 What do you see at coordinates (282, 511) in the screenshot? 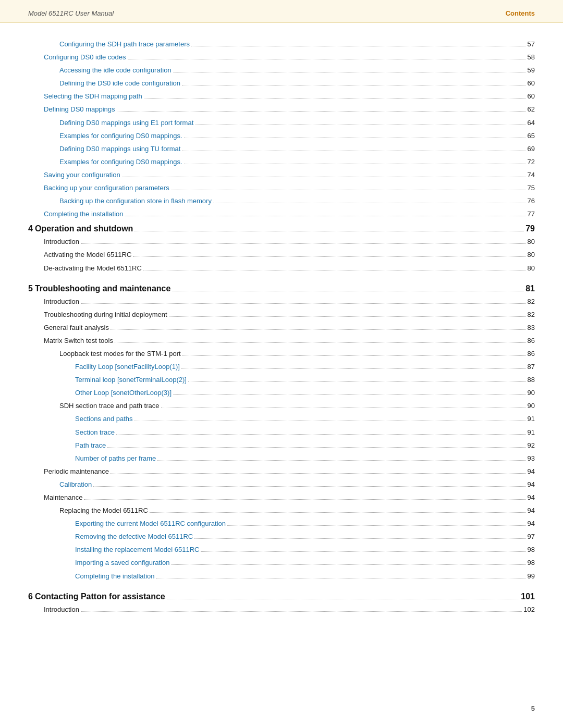
I see `toc-entry: Replacing the Model 6511RC 94` at bounding box center [282, 511].